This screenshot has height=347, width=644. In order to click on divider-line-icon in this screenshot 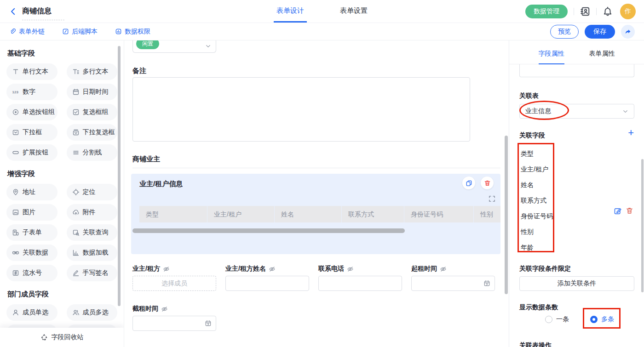, I will do `click(76, 153)`.